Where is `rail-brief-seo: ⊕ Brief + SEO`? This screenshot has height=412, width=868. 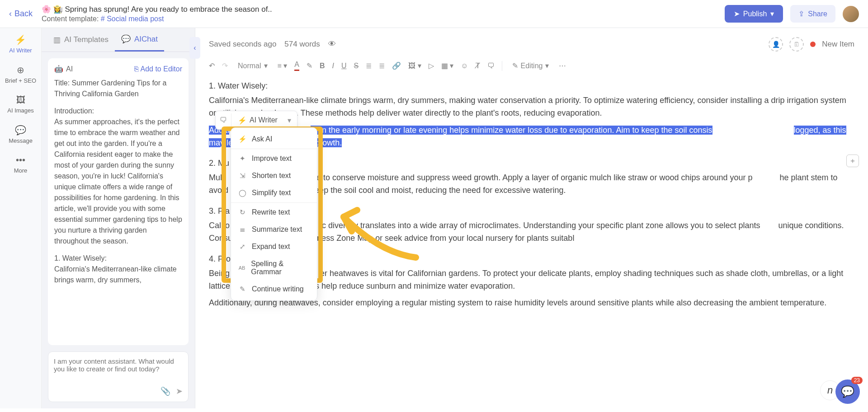 rail-brief-seo: ⊕ Brief + SEO is located at coordinates (21, 74).